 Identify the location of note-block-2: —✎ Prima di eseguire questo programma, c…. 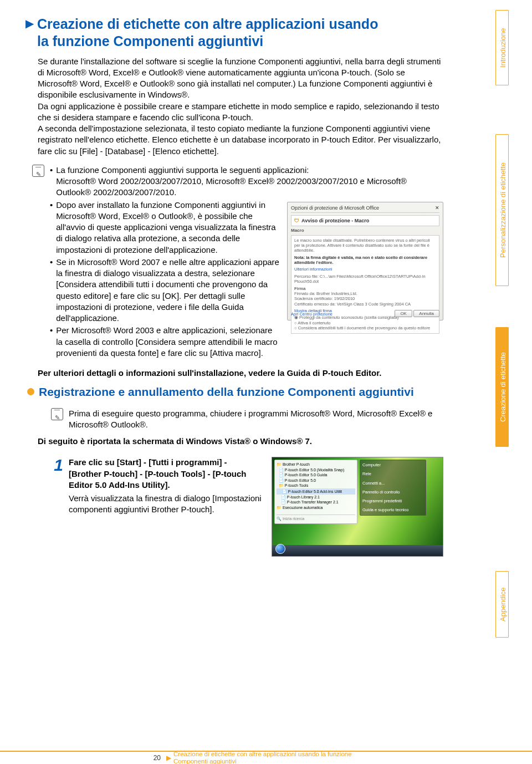
(247, 419).